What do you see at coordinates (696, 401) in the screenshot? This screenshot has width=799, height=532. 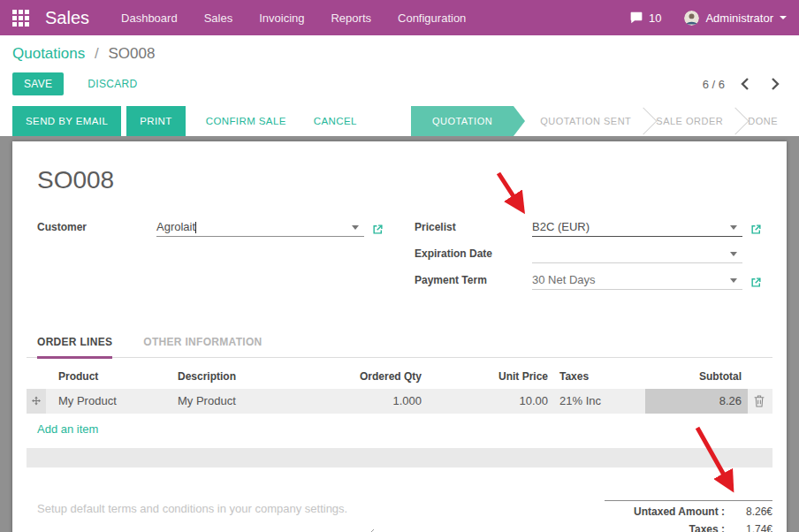 I see `cell-subtotal: 8.26` at bounding box center [696, 401].